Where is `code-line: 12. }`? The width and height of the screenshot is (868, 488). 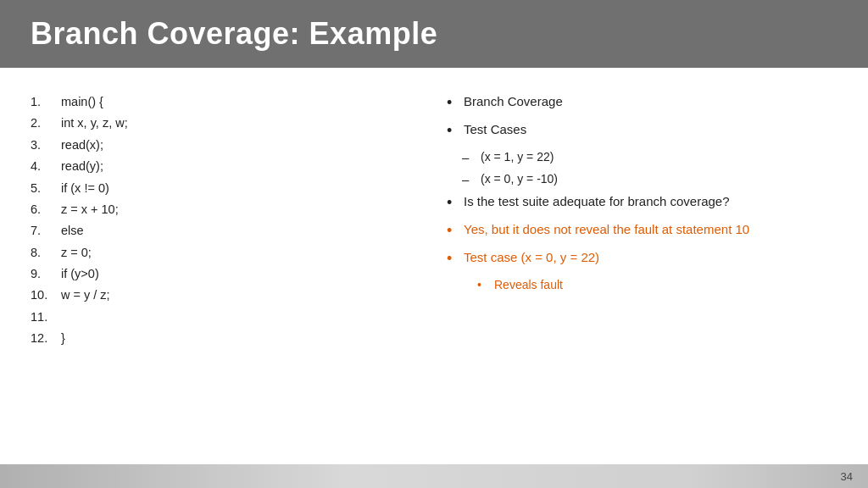 code-line: 12. } is located at coordinates (225, 339).